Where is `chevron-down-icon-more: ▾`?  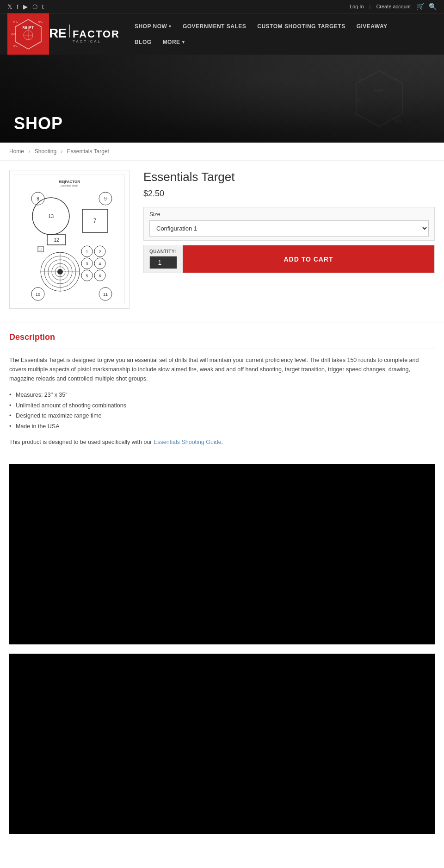 chevron-down-icon-more: ▾ is located at coordinates (184, 42).